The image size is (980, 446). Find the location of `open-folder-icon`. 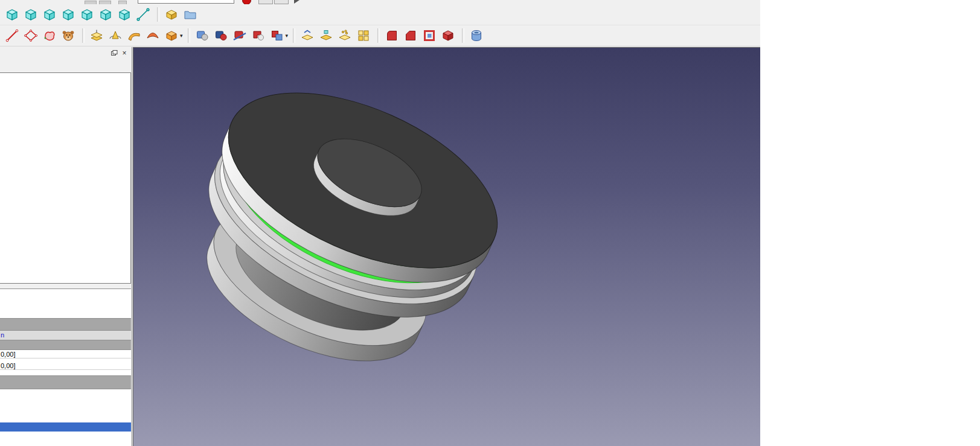

open-folder-icon is located at coordinates (190, 14).